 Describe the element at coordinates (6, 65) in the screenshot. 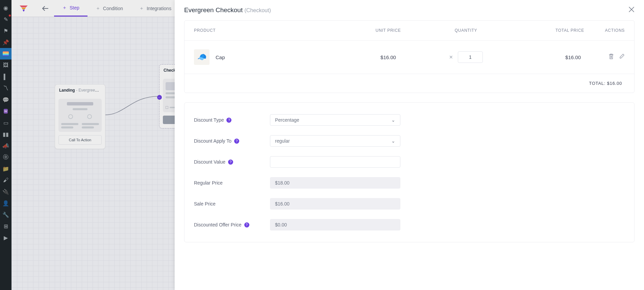

I see `media-icon: 🖼` at that location.